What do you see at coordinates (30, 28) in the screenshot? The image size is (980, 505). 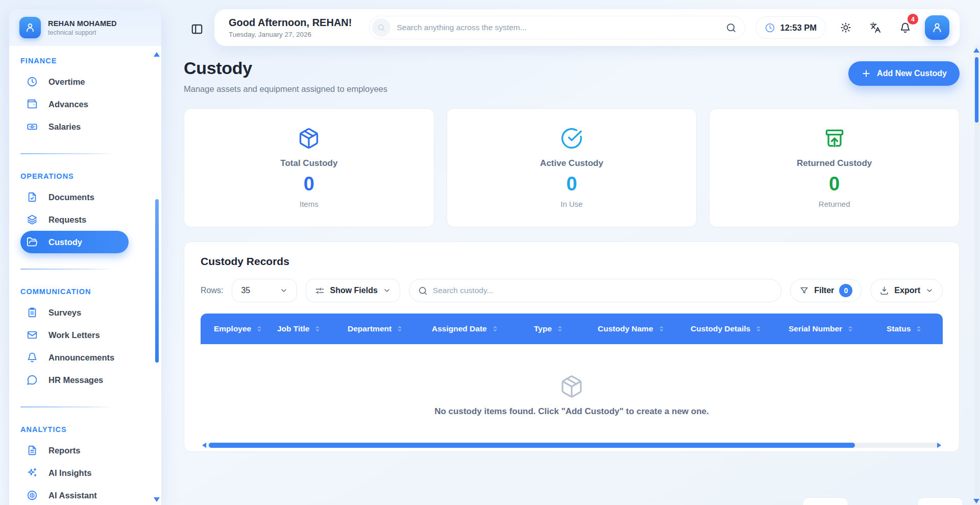 I see `user-avatar` at bounding box center [30, 28].